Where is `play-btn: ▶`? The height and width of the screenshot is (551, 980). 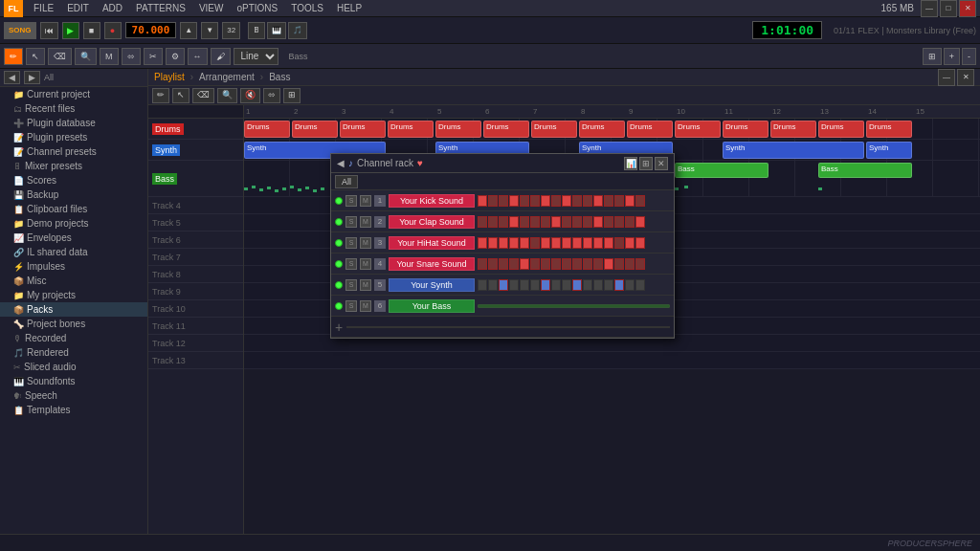
play-btn: ▶ is located at coordinates (71, 31).